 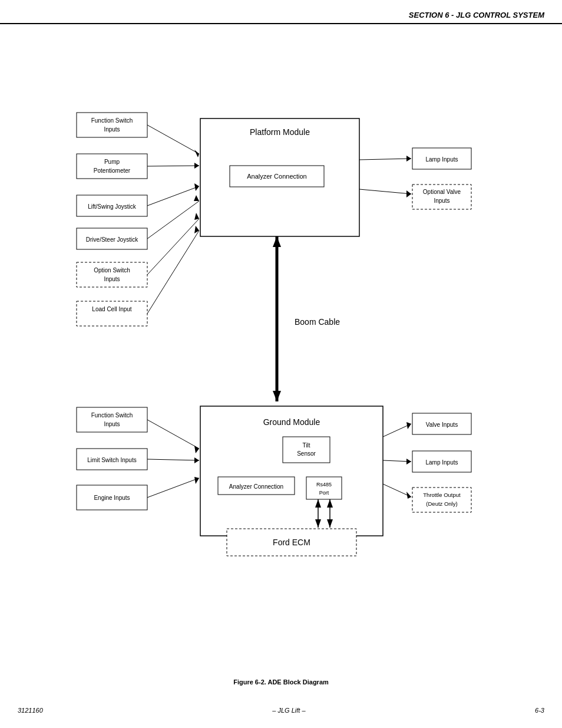 What do you see at coordinates (112, 309) in the screenshot?
I see `svg-text: Load Cell Input` at bounding box center [112, 309].